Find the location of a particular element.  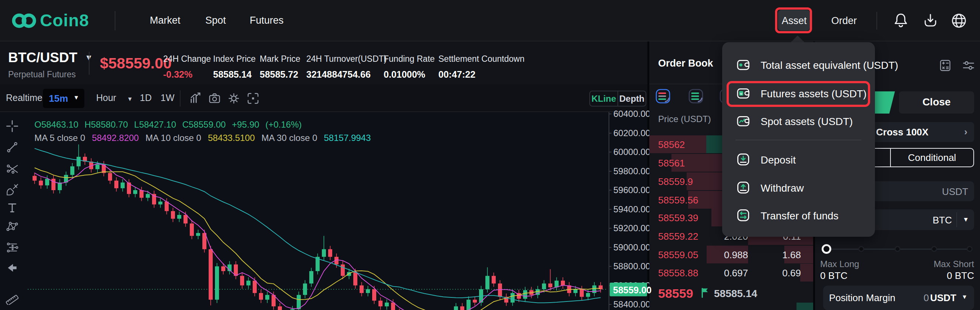

period-select: Hour ▼ is located at coordinates (115, 98).